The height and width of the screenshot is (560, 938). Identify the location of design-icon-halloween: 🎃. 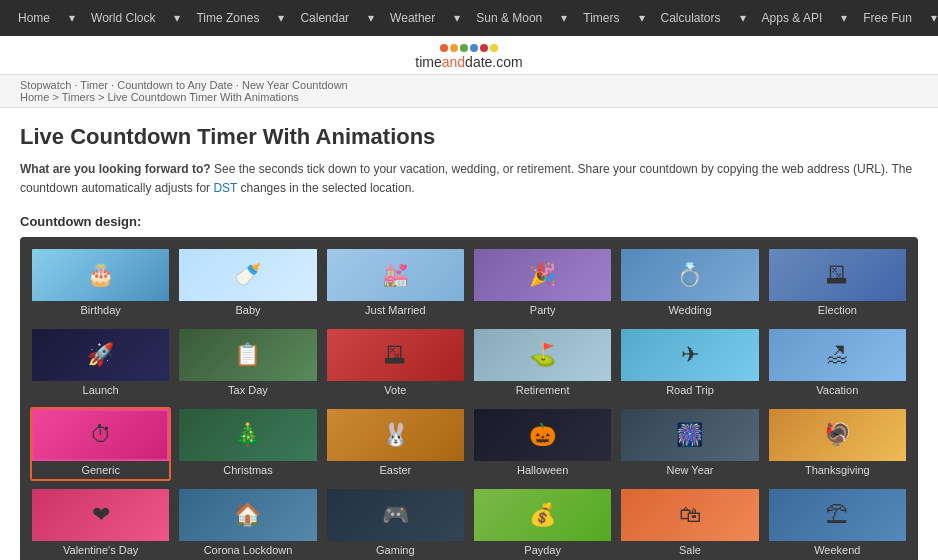
(542, 435).